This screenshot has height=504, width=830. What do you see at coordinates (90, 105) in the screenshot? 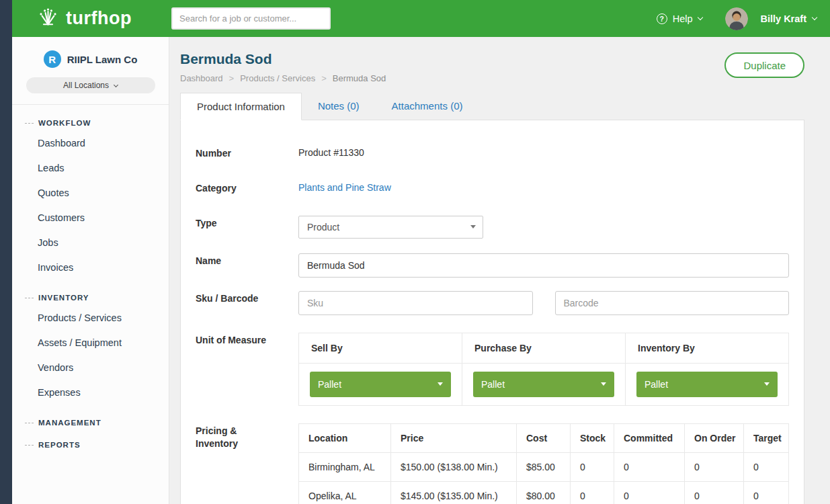
I see `sidebar-divider` at bounding box center [90, 105].